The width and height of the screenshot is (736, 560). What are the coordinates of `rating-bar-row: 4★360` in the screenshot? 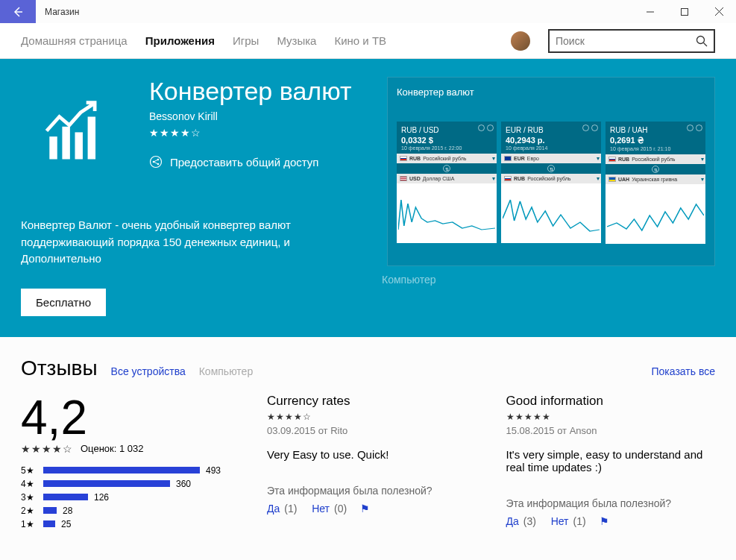 It's located at (129, 484).